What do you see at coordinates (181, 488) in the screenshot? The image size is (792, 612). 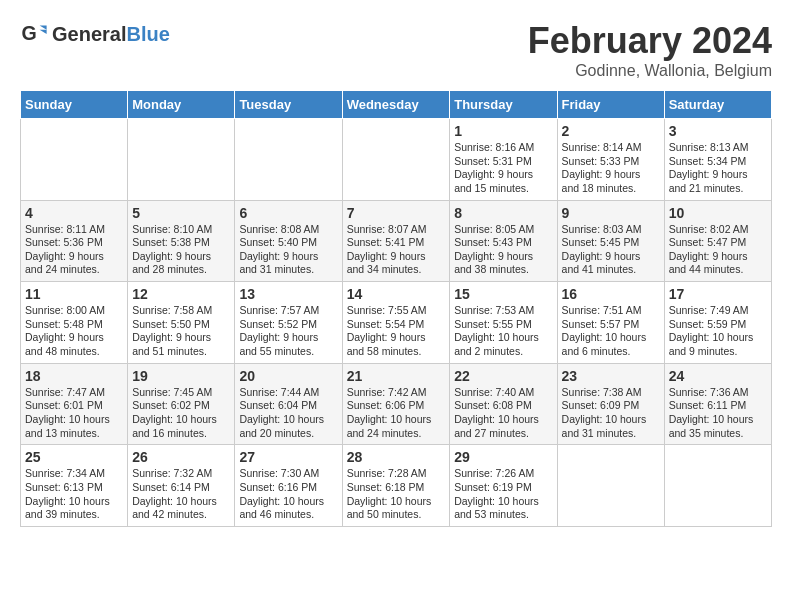 I see `day-info: Sunset: 6:14 PM` at bounding box center [181, 488].